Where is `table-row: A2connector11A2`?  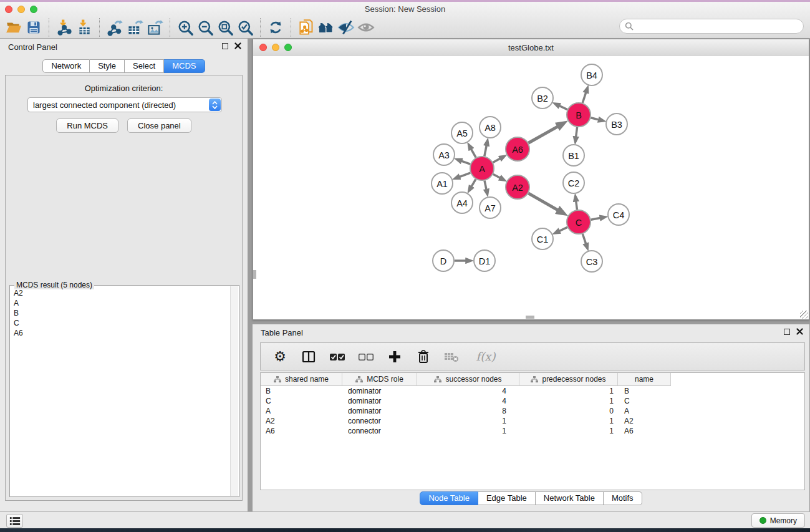 table-row: A2connector11A2 is located at coordinates (533, 421).